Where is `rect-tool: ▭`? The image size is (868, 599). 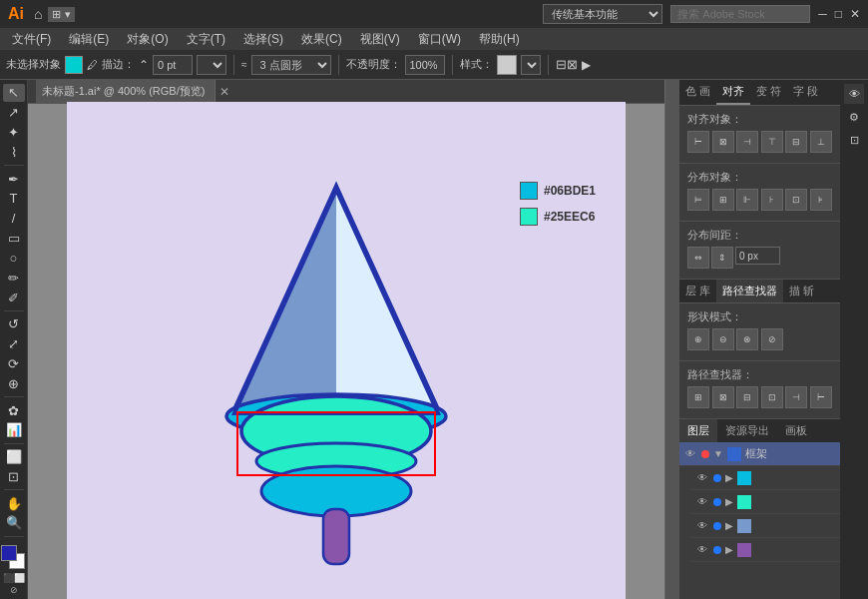 rect-tool: ▭ is located at coordinates (14, 239).